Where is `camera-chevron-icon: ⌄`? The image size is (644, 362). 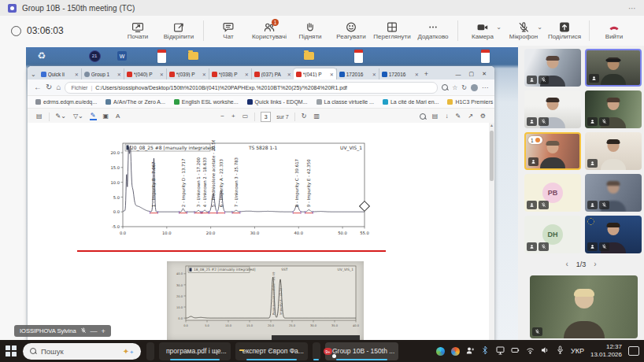 camera-chevron-icon: ⌄ is located at coordinates (499, 27).